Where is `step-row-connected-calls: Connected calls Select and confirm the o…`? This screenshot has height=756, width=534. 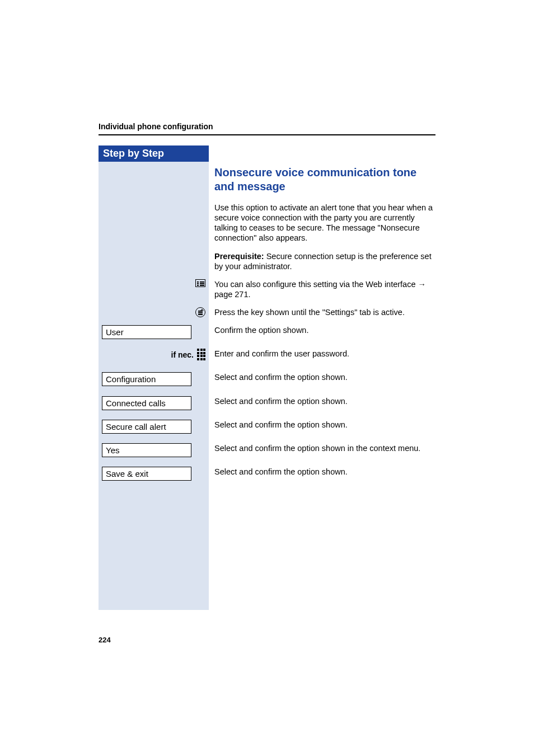 step-row-connected-calls: Connected calls Select and confirm the o… is located at coordinates (325, 401).